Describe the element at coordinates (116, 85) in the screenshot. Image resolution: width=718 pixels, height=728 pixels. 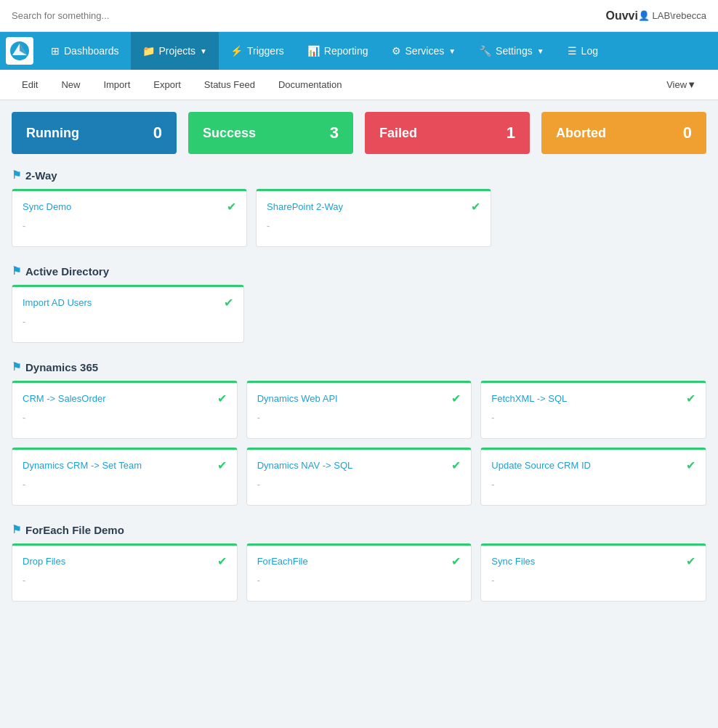
I see `sec-nav-import: Import` at that location.